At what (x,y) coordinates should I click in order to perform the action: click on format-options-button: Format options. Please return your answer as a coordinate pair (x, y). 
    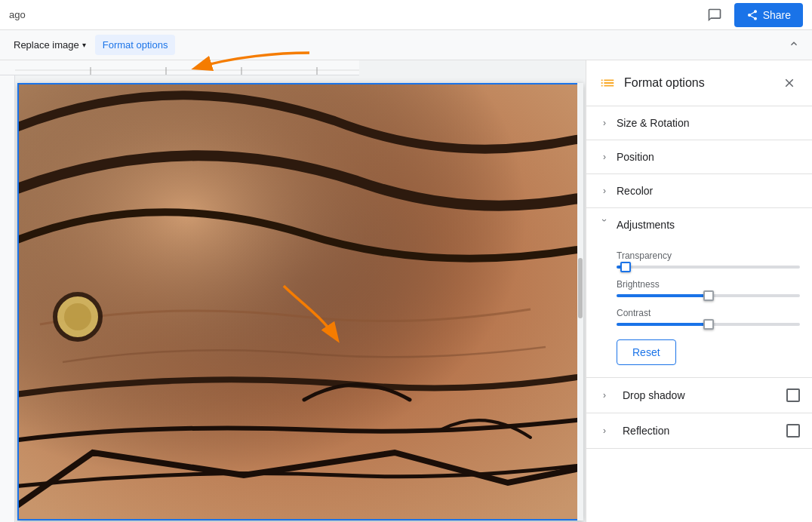
    Looking at the image, I should click on (136, 45).